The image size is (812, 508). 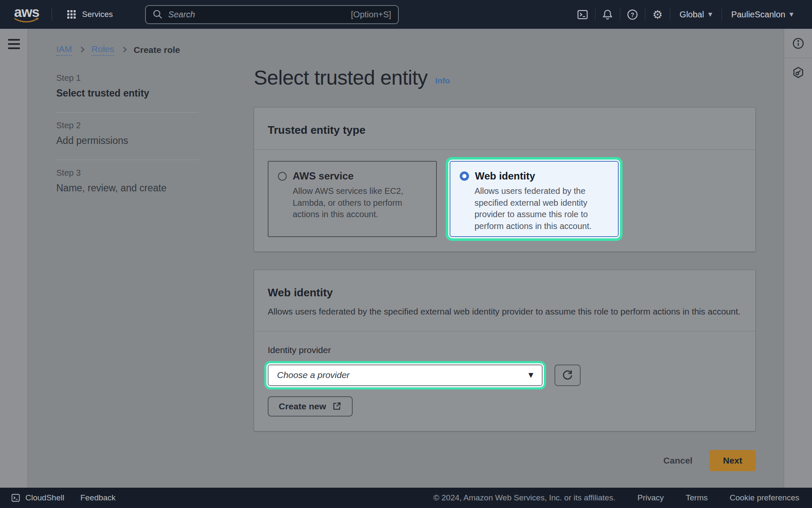 What do you see at coordinates (798, 258) in the screenshot?
I see `right-tools-rail` at bounding box center [798, 258].